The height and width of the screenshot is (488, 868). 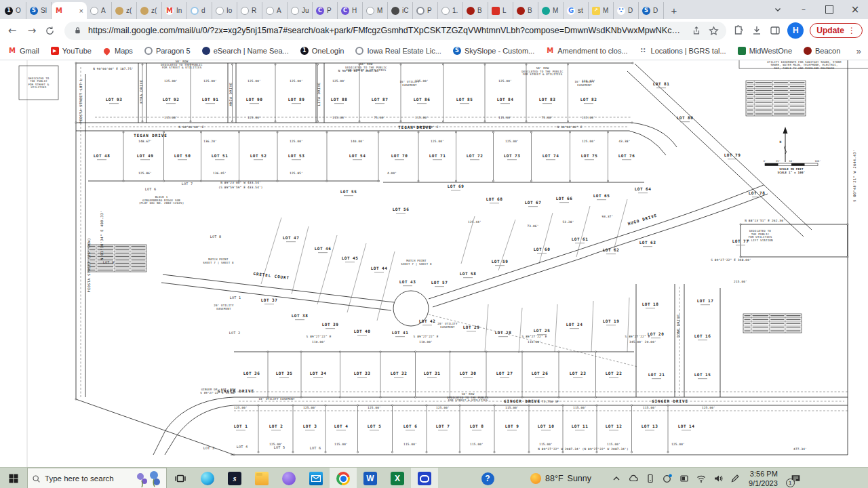 I want to click on svg-text: 20' UTILITYEASEMENT, so click(x=224, y=307).